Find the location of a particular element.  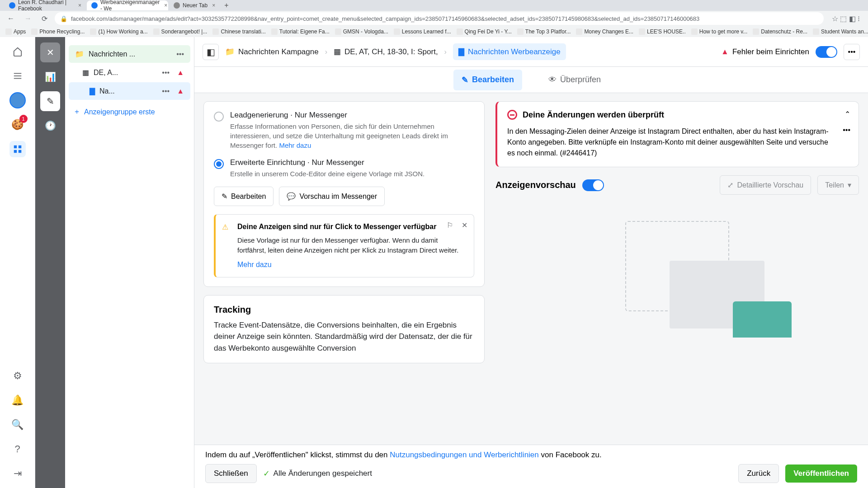

close-button: Schließen is located at coordinates (231, 474).